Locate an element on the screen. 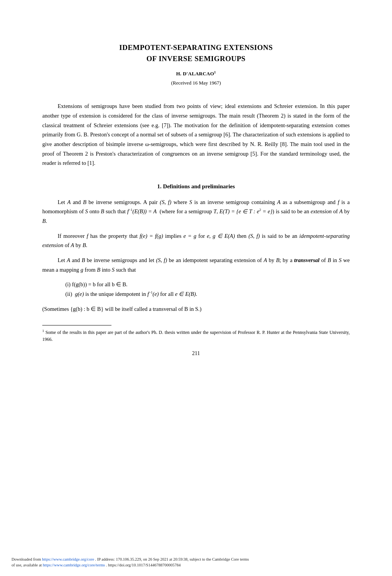 The height and width of the screenshot is (576, 392). list-item-1: (i) f(g(b)) = b for all b ∈ B. is located at coordinates (208, 284).